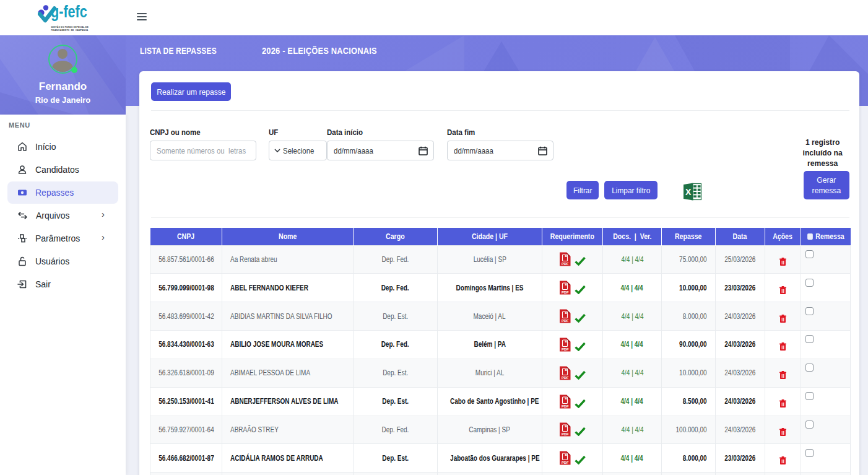 The width and height of the screenshot is (868, 475). I want to click on svg-text: X, so click(688, 192).